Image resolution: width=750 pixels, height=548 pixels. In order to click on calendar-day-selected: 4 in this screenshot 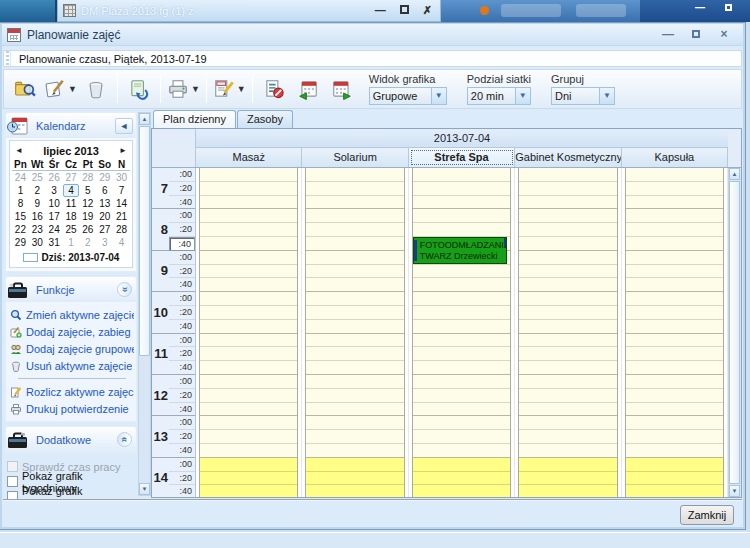, I will do `click(72, 190)`.